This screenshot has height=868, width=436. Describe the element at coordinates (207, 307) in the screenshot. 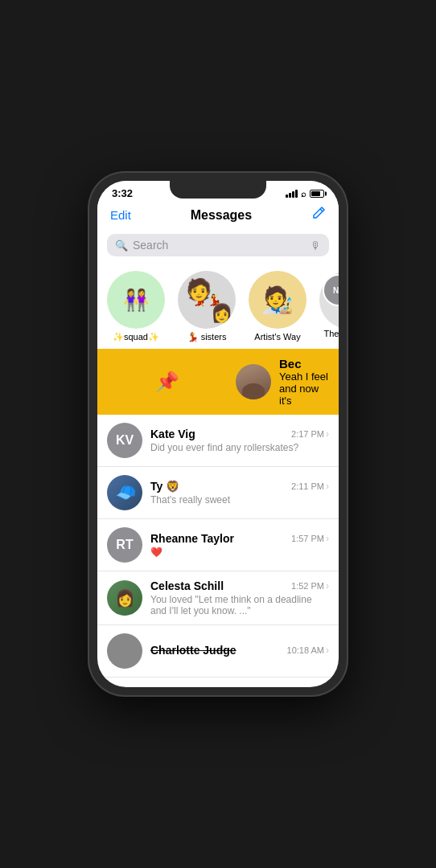

I see `group-sisters: 💃 💃 🧑 👩 💃 sisters` at that location.